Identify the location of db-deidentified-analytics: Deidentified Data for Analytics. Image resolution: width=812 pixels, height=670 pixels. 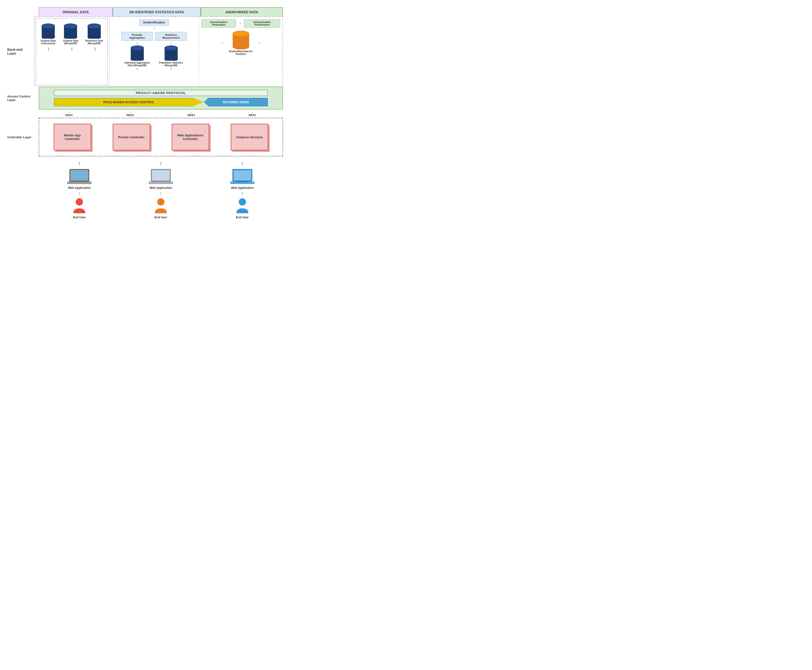
(241, 52).